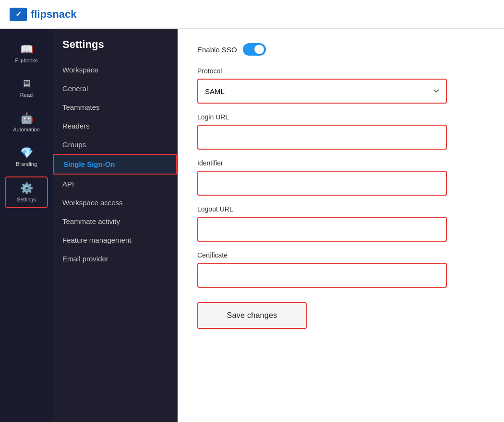  Describe the element at coordinates (115, 107) in the screenshot. I see `sidebar-item-teammates: Teammates` at that location.